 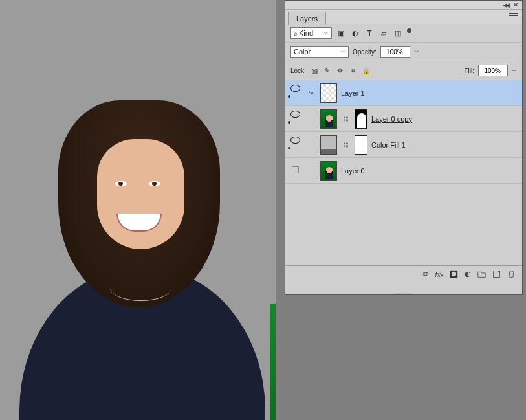 I want to click on collapse-icon: ◀◀, so click(x=505, y=5).